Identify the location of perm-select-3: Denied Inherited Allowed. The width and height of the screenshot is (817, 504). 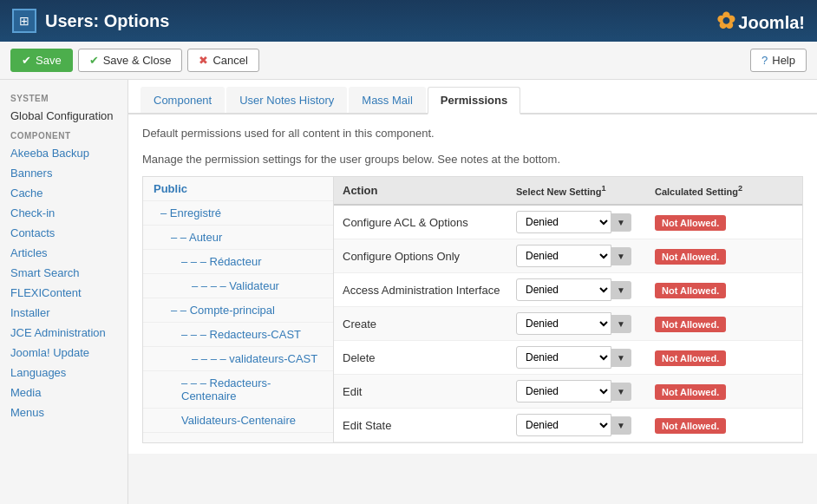
(564, 324).